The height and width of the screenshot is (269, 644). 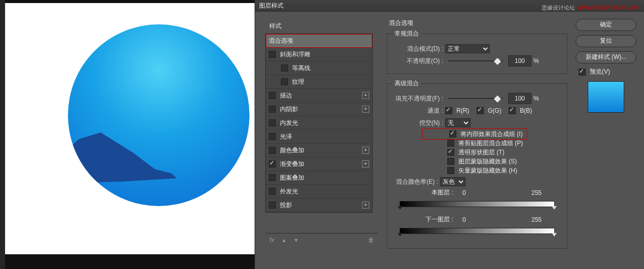 I want to click on knockout-label: 挖空(N) :, so click(x=418, y=123).